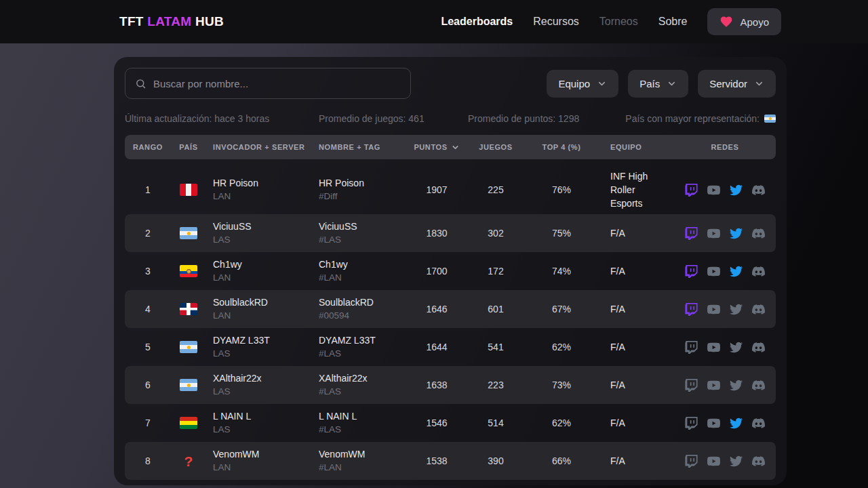 The width and height of the screenshot is (868, 488). What do you see at coordinates (363, 454) in the screenshot?
I see `nombre-name: VenomWM` at bounding box center [363, 454].